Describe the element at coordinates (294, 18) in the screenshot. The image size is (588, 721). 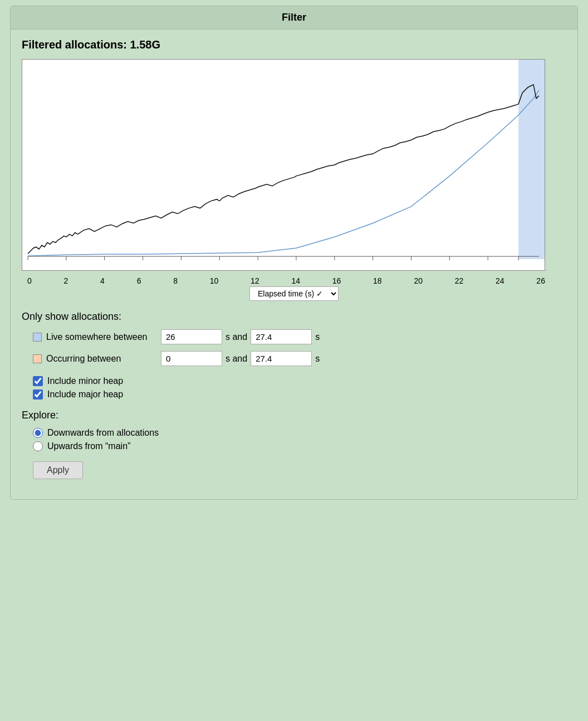
I see `panel-header: Filter` at that location.